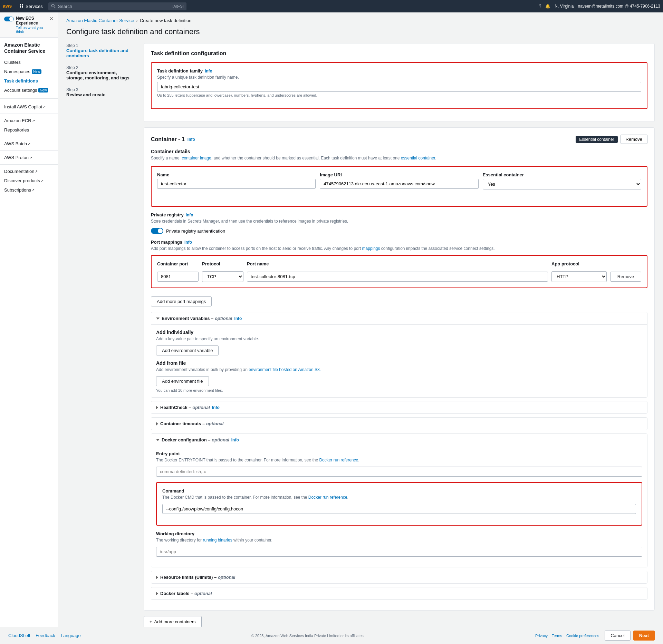 This screenshot has height=644, width=663. Describe the element at coordinates (399, 577) in the screenshot. I see `resource-limits-header: Resource limits (Ulimits) – optional` at that location.